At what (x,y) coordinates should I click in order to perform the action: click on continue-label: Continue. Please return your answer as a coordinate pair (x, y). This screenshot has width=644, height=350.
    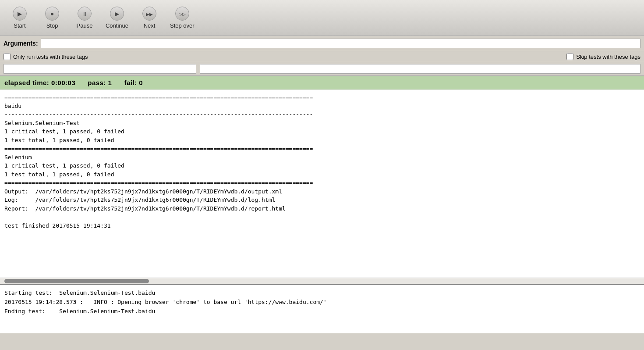
    Looking at the image, I should click on (117, 25).